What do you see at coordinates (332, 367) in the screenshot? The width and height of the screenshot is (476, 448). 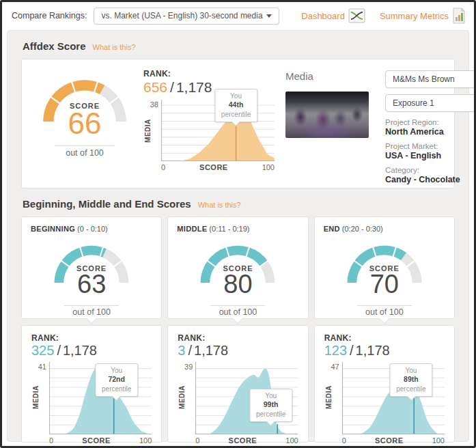 I see `y-axis-max-label: 47` at bounding box center [332, 367].